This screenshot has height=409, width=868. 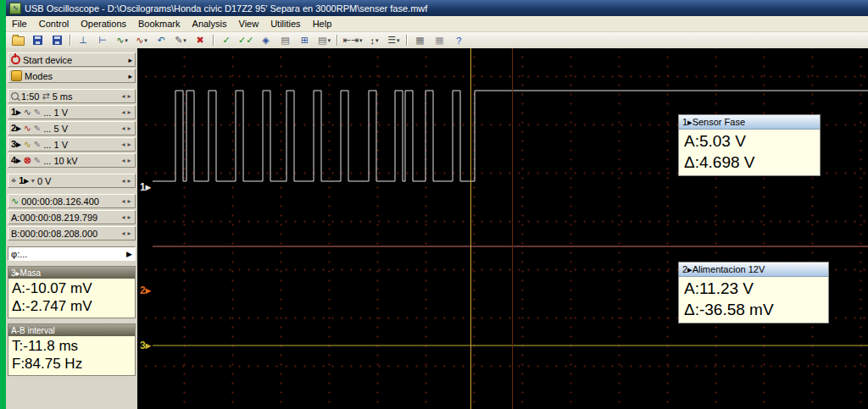 What do you see at coordinates (71, 234) in the screenshot?
I see `cursor-b-row: B:000:00:08.208.000 ◂▸` at bounding box center [71, 234].